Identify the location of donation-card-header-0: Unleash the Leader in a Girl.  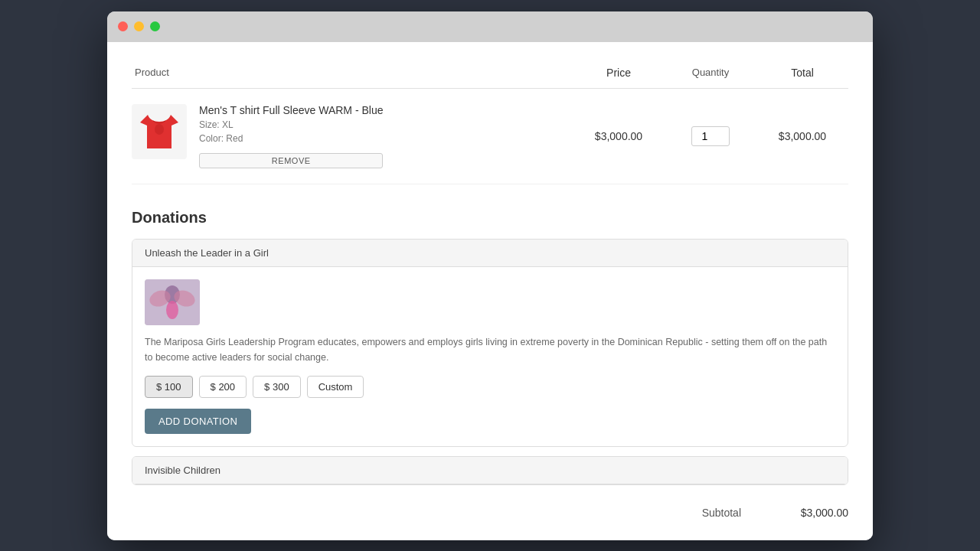
(490, 253).